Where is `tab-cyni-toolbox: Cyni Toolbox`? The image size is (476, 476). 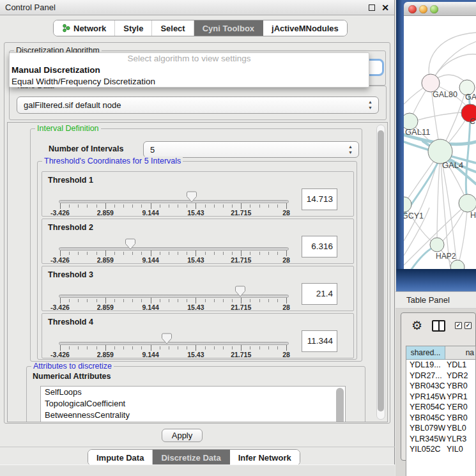
tab-cyni-toolbox: Cyni Toolbox is located at coordinates (229, 28).